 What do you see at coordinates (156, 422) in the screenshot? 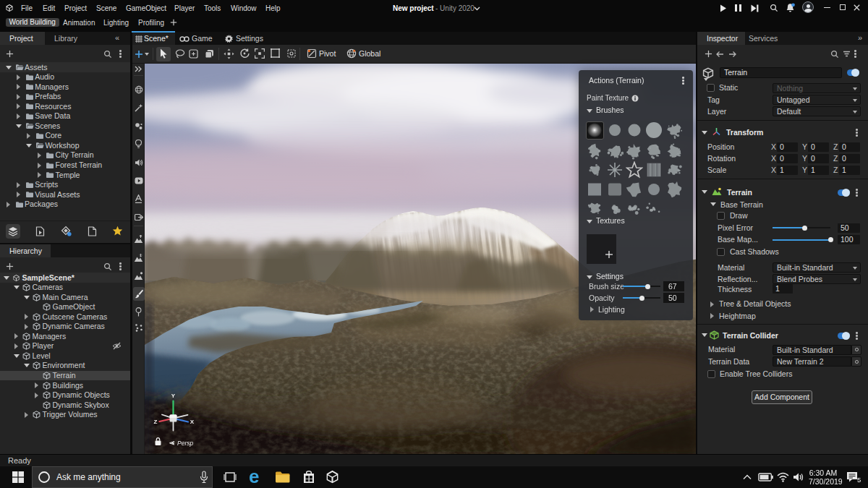
I see `svg-text: Z` at bounding box center [156, 422].